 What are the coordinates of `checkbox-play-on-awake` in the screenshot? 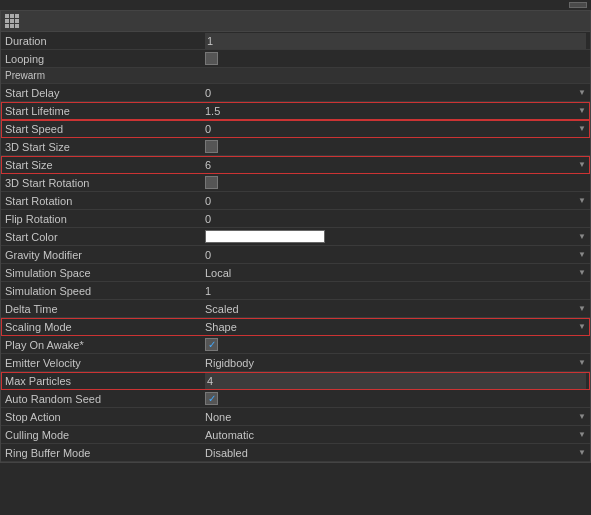 It's located at (212, 344).